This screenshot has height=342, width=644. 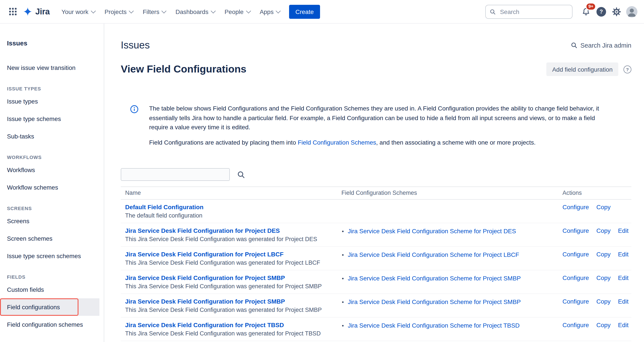 I want to click on sidebar-item-custom-fields: Custom fields, so click(x=52, y=290).